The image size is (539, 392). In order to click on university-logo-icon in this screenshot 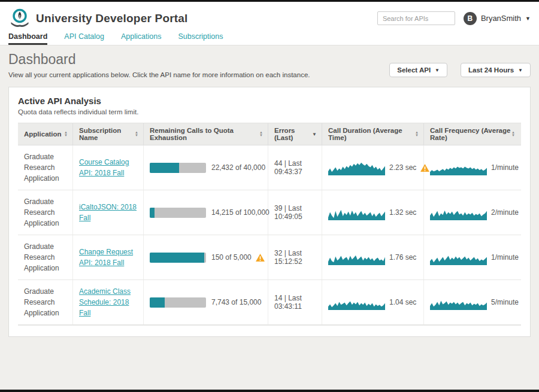, I will do `click(20, 19)`.